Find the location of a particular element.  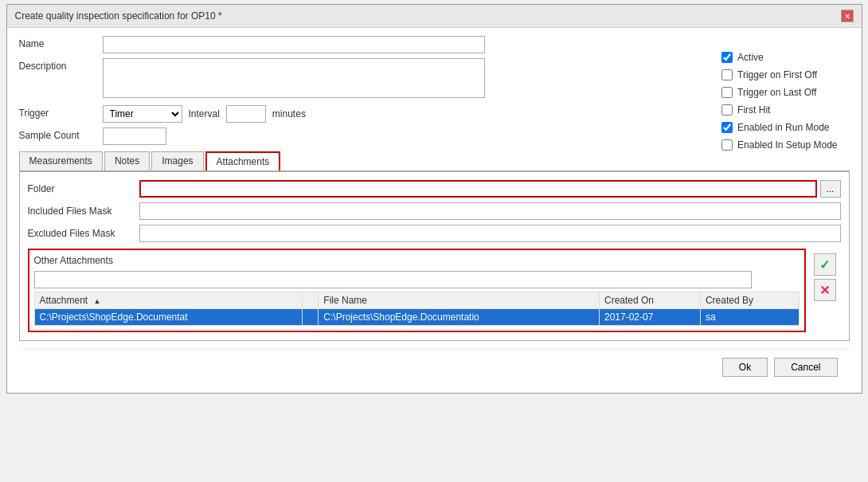

cross-icon: ✕ is located at coordinates (825, 290).